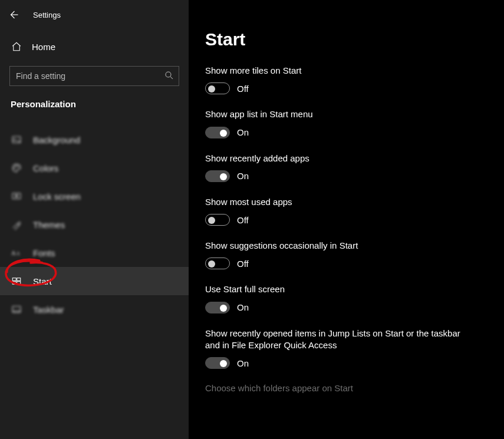 Image resolution: width=504 pixels, height=439 pixels. Describe the element at coordinates (49, 225) in the screenshot. I see `nav-label: Themes` at that location.